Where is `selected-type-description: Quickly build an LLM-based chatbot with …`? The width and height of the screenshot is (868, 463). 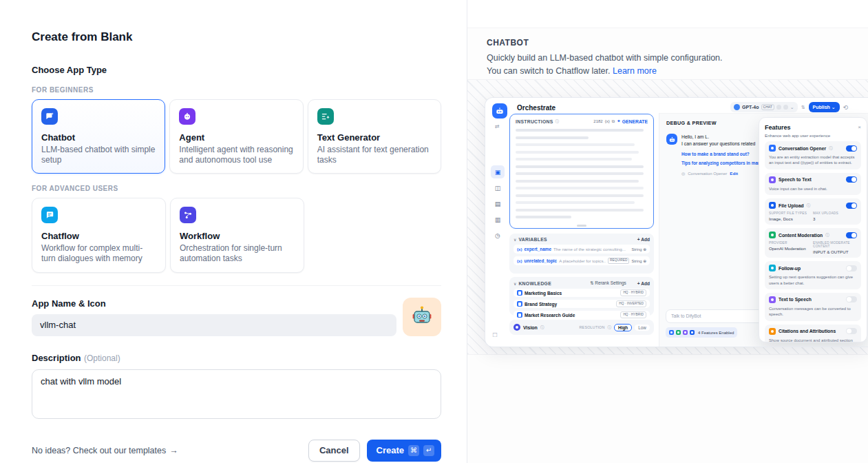
selected-type-description: Quickly build an LLM-based chatbot with … is located at coordinates (608, 65).